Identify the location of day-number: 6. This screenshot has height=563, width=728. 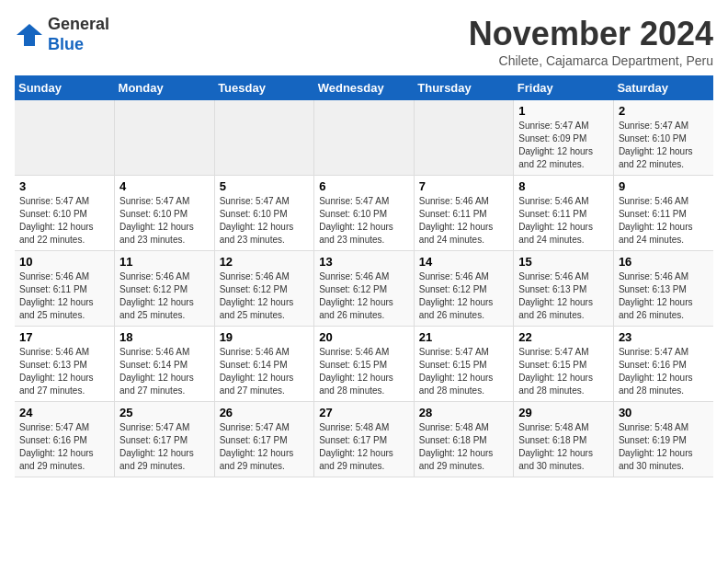
(364, 186).